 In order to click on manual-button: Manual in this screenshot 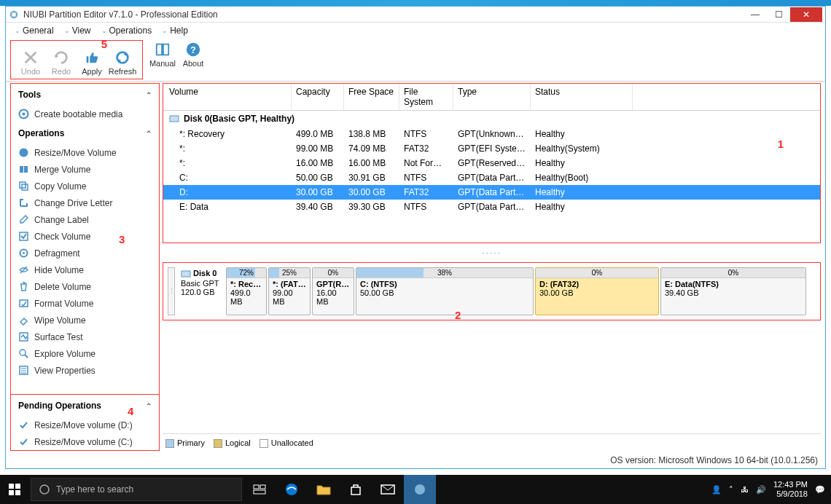, I will do `click(163, 55)`.